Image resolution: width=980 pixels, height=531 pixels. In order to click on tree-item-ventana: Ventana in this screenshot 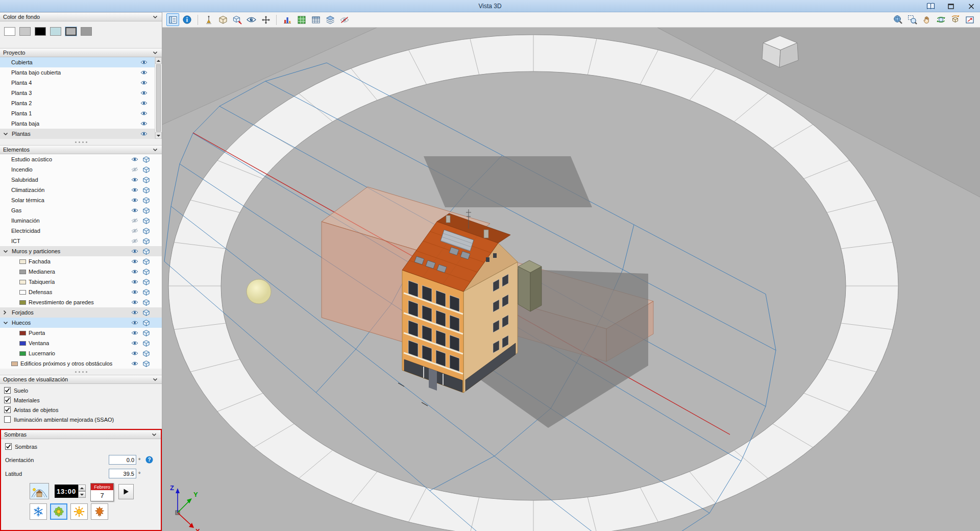, I will do `click(81, 343)`.